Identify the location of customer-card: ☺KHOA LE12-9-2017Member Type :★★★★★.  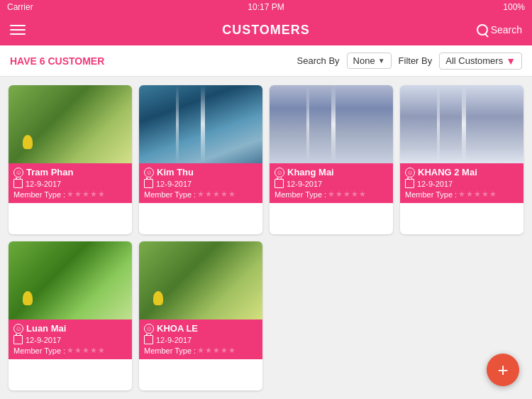
(201, 316).